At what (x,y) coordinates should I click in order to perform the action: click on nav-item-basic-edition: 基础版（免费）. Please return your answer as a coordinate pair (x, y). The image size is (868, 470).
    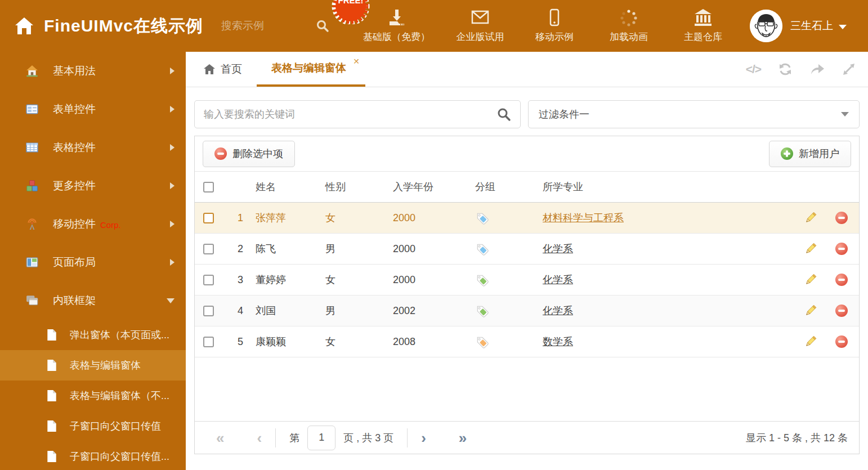
    Looking at the image, I should click on (396, 26).